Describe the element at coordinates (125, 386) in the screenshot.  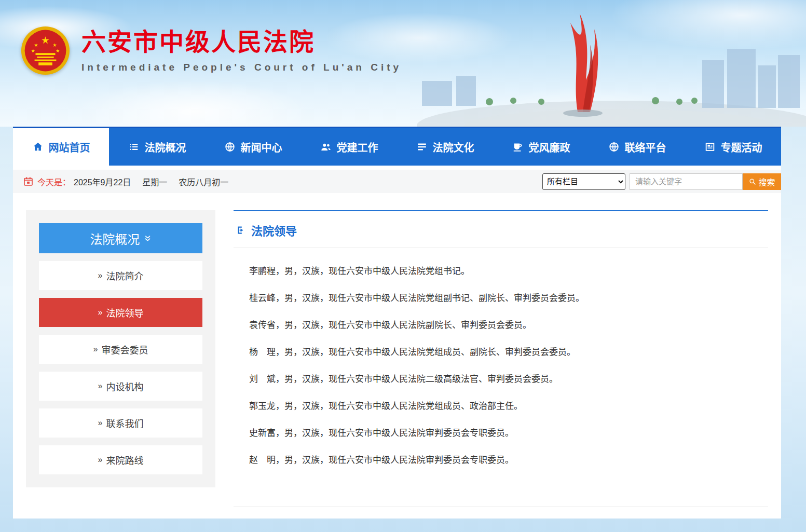
I see `sidebar-item-label: 内设机构` at that location.